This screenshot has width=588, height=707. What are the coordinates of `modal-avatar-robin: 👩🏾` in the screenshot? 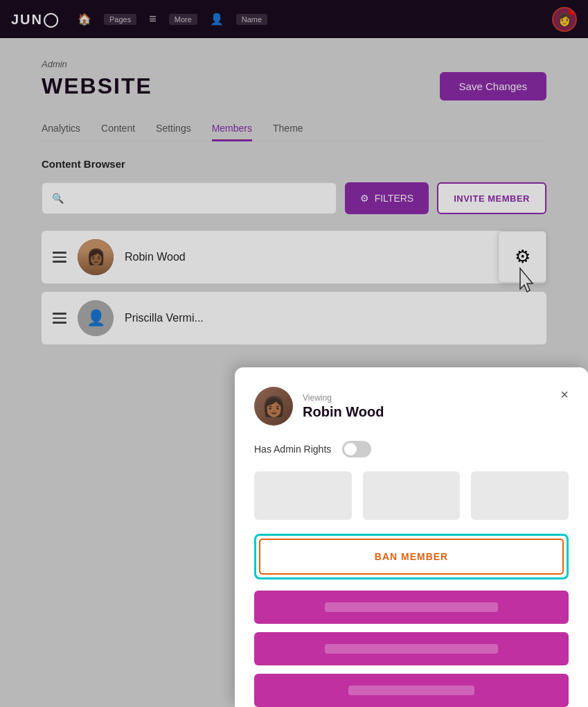 It's located at (274, 406).